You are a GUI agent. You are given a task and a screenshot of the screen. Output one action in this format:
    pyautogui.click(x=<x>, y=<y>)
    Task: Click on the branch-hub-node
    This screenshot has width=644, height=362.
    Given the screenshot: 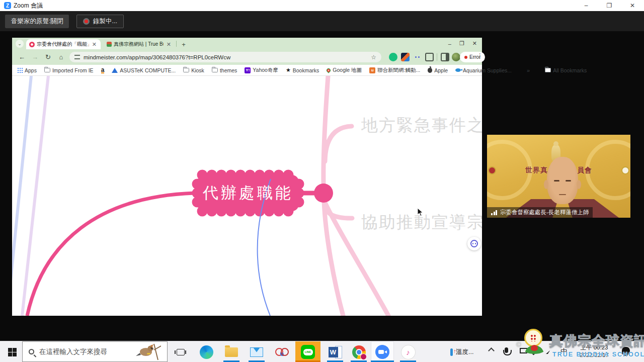 What is the action you would take?
    pyautogui.click(x=324, y=193)
    